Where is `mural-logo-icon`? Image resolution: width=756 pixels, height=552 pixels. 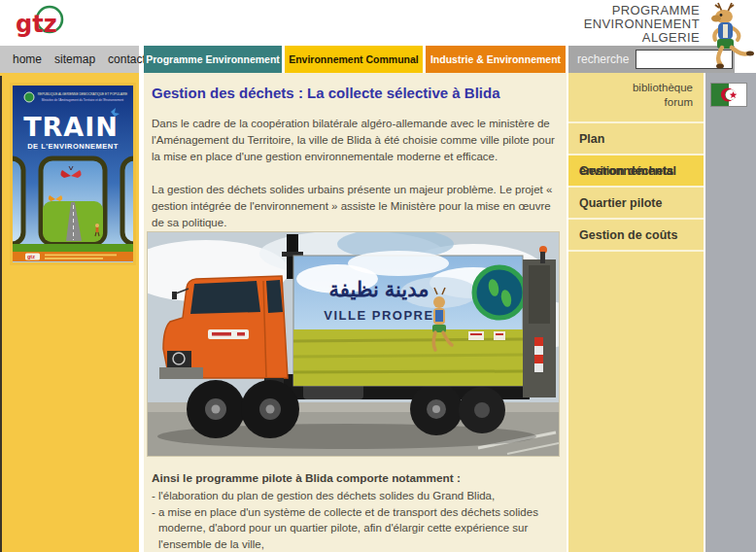
mural-logo-icon is located at coordinates (499, 293).